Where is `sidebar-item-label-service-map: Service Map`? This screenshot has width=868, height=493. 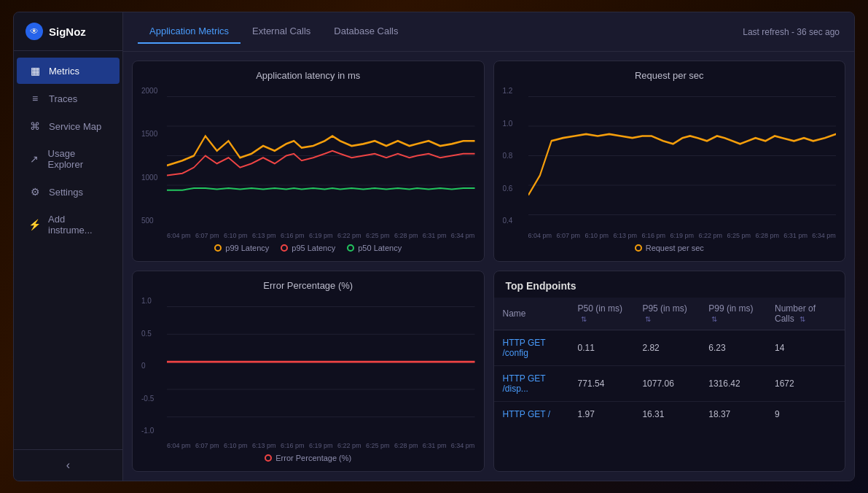 sidebar-item-label-service-map: Service Map is located at coordinates (75, 127).